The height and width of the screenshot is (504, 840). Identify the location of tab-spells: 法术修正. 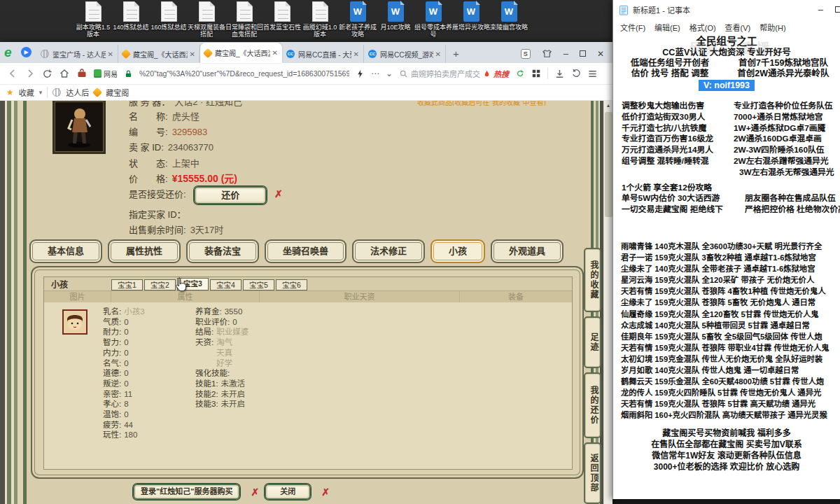
(388, 251).